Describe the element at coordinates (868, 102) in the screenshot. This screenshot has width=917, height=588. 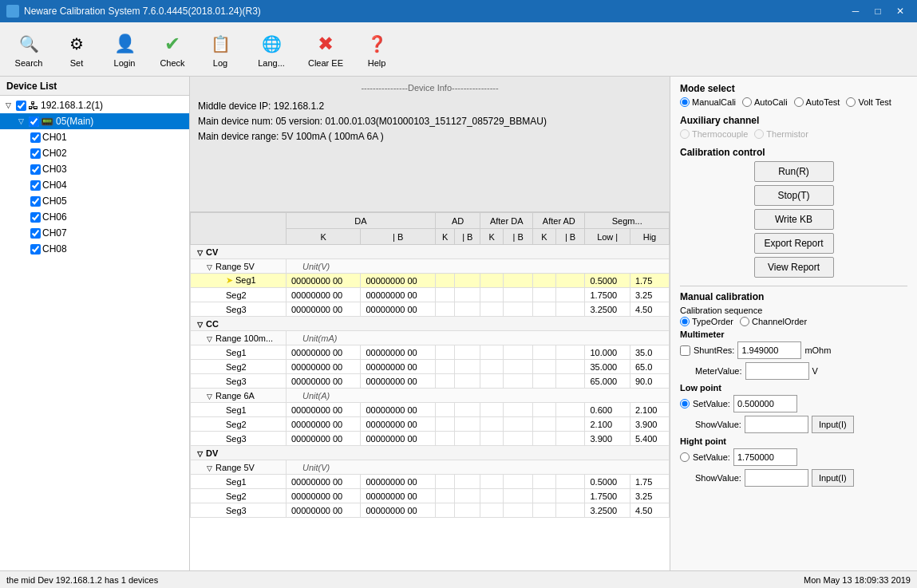
I see `mode-volt-test: Volt Test` at that location.